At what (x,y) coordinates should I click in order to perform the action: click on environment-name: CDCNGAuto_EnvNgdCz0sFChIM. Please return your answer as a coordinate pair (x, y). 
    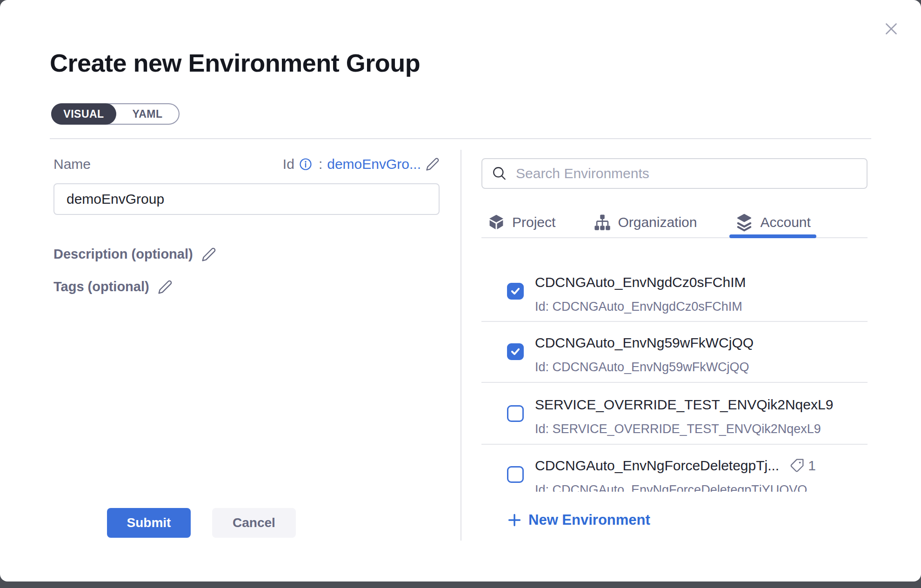
    Looking at the image, I should click on (640, 282).